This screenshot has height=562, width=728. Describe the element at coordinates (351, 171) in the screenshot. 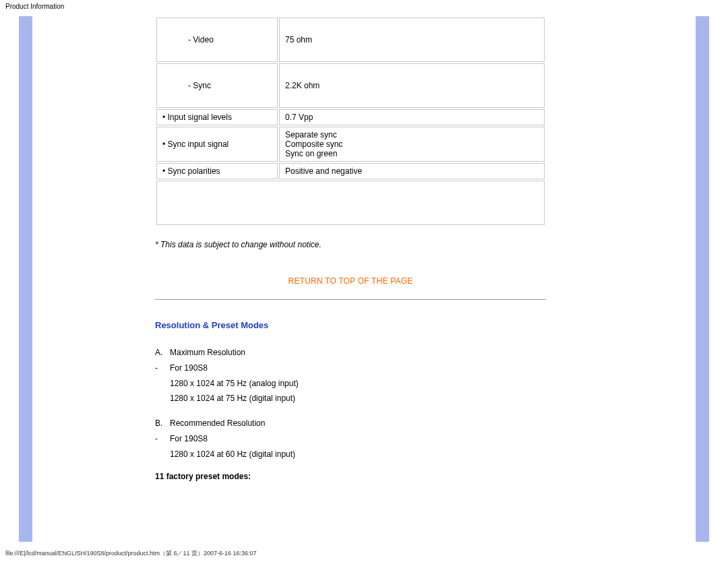

I see `spec-row: • Sync polaritiesPositive and negative` at that location.